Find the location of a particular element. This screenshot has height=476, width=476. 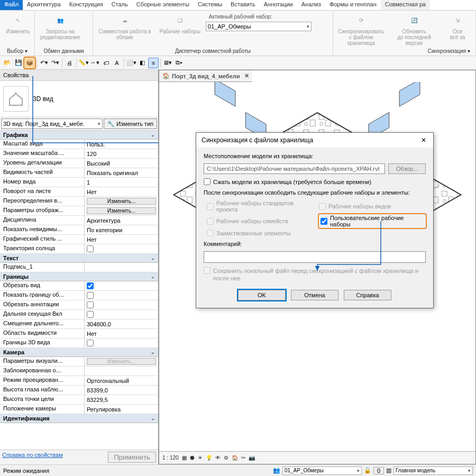

tab-precast: Сборные элементы is located at coordinates (163, 5).